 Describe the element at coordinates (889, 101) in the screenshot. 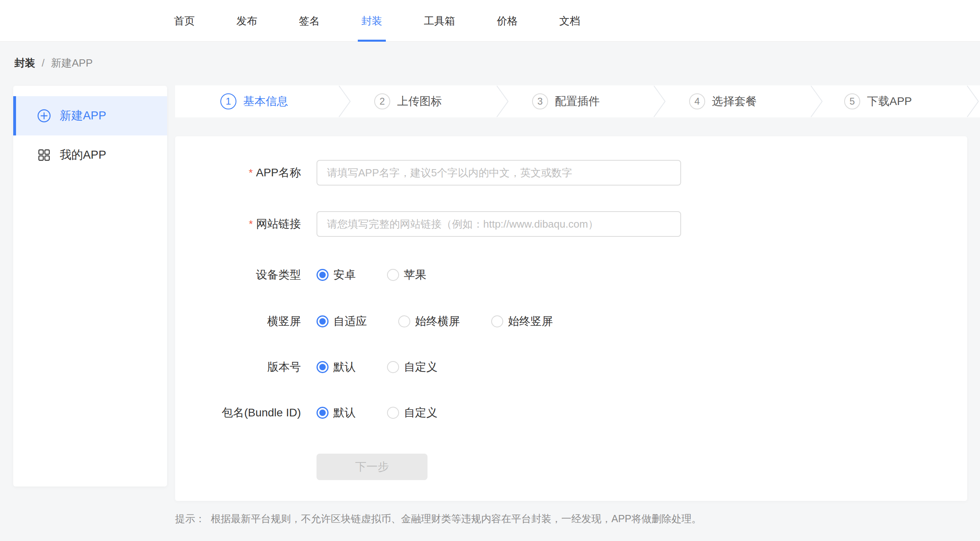

I see `step-label: 下载APP` at that location.